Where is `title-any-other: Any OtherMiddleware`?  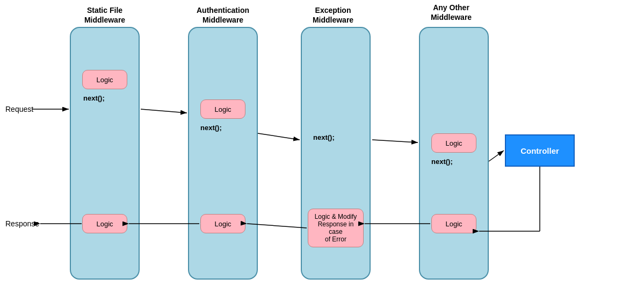
title-any-other: Any OtherMiddleware is located at coordinates (451, 12).